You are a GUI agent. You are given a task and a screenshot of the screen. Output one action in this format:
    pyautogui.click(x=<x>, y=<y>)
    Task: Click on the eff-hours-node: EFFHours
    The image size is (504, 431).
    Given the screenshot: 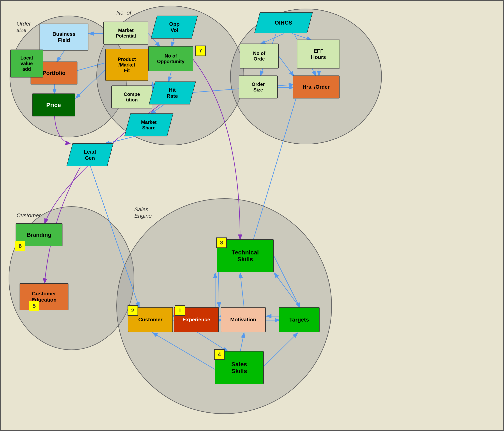 What is the action you would take?
    pyautogui.click(x=318, y=54)
    